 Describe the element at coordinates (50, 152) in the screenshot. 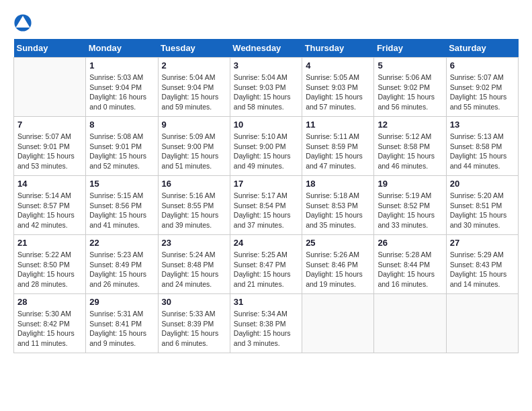

I see `day-info: Sunrise: 5:07 AMSunset: 9:01 PMDaylight:…` at that location.